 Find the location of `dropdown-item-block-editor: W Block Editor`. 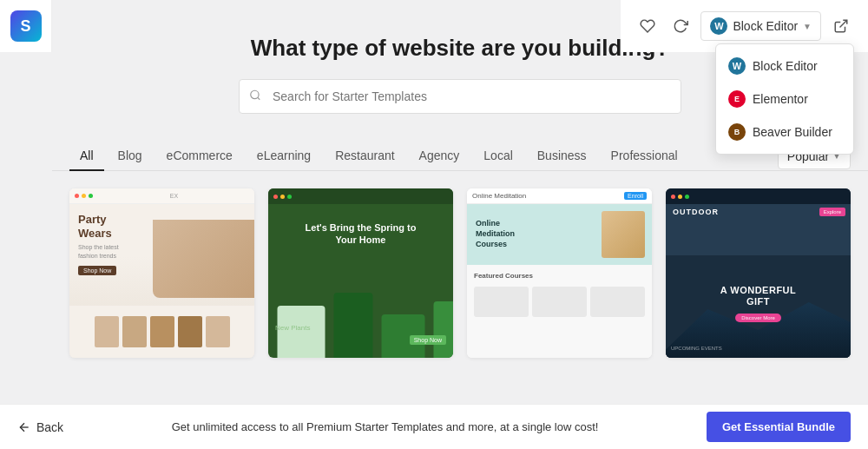

dropdown-item-block-editor: W Block Editor is located at coordinates (785, 66).